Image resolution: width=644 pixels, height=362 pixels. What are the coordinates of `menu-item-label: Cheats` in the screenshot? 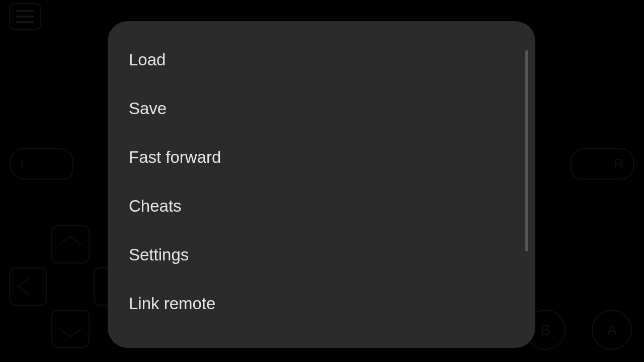 It's located at (155, 206).